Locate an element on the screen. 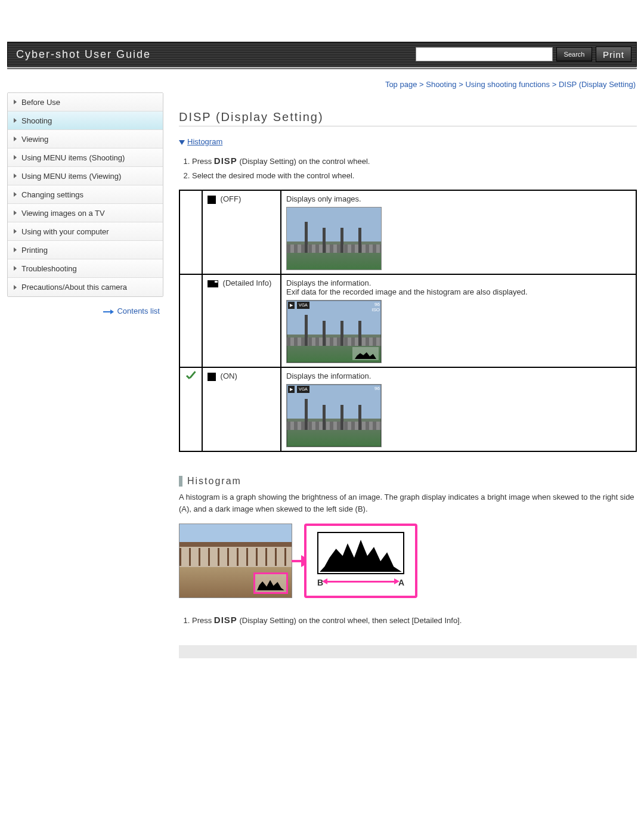  histogram-body: A histogram is a graph showing the brigh… is located at coordinates (408, 503).